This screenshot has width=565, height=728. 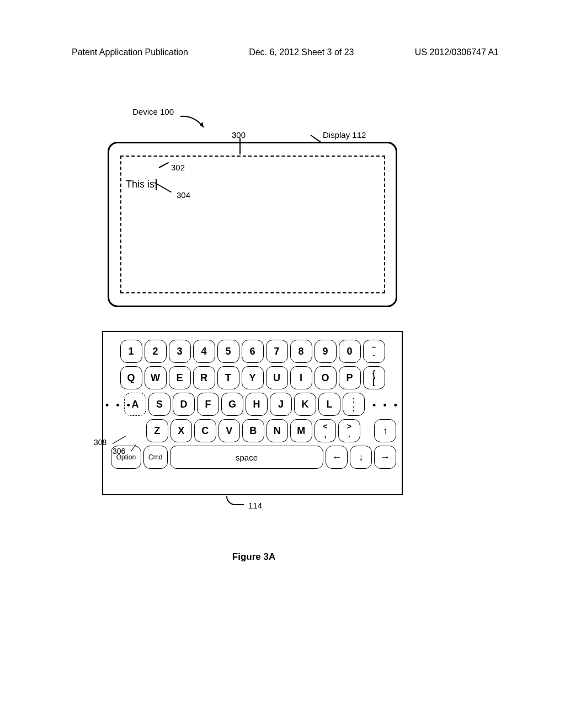 I want to click on key-left-arrow: ←, so click(x=337, y=457).